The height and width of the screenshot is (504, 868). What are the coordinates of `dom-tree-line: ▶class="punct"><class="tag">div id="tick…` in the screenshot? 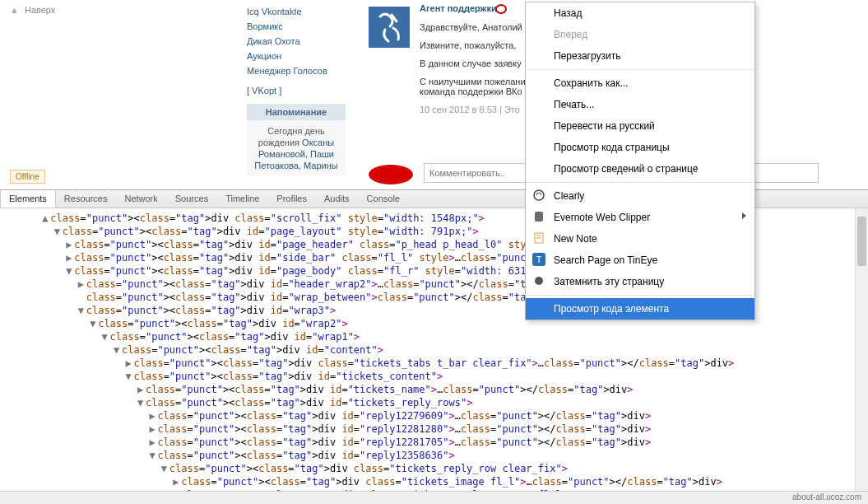 It's located at (431, 390).